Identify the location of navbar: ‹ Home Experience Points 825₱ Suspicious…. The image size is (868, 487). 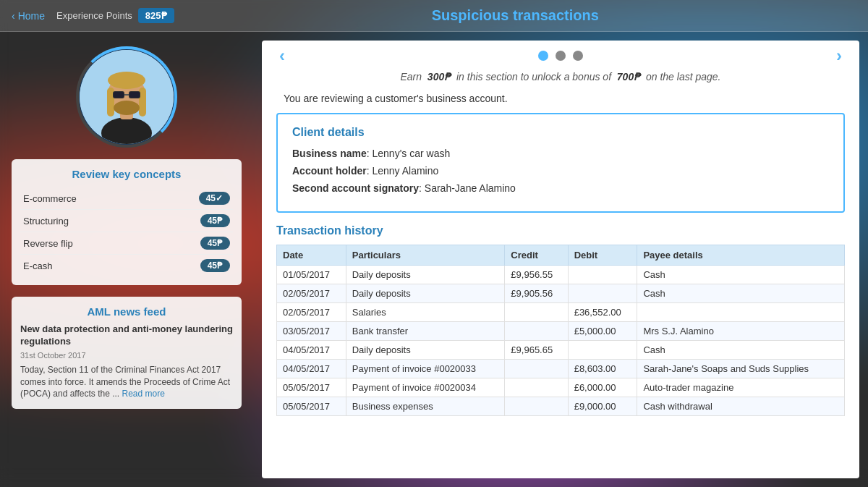
(434, 16).